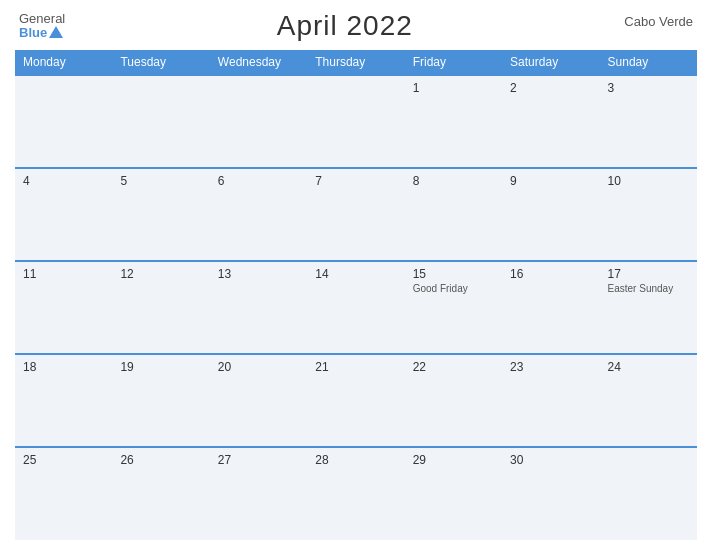 This screenshot has height=550, width=712. What do you see at coordinates (454, 62) in the screenshot?
I see `header-friday: Friday` at bounding box center [454, 62].